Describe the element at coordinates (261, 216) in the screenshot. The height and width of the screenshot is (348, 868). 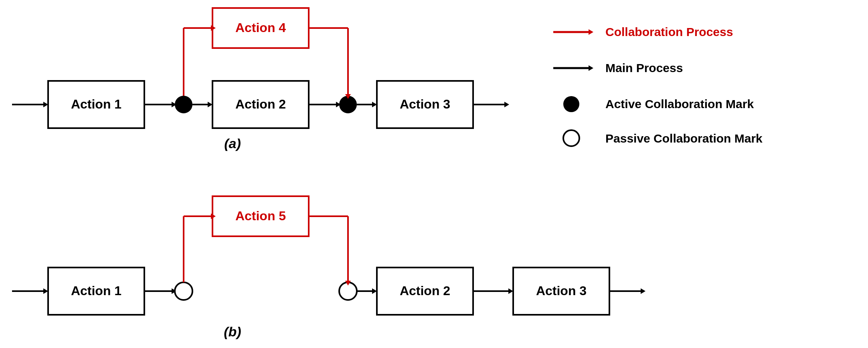
I see `svg-text: Action 5` at that location.